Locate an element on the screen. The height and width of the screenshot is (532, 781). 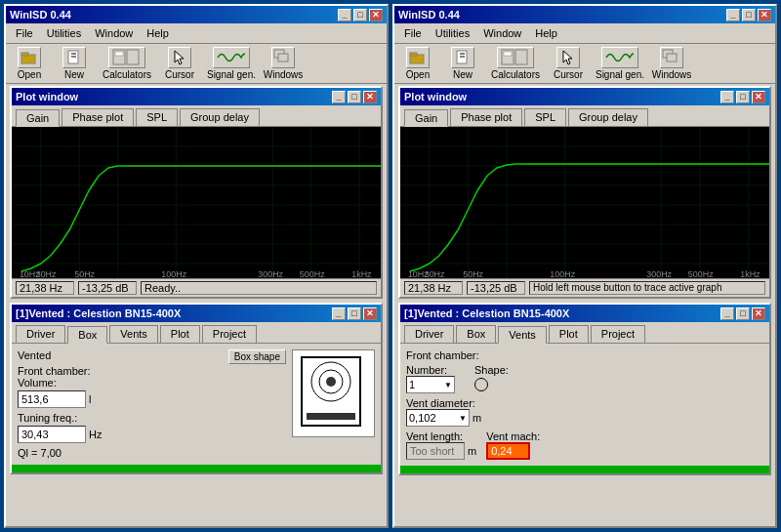
right-tab-phase: Phase plot is located at coordinates (486, 117).